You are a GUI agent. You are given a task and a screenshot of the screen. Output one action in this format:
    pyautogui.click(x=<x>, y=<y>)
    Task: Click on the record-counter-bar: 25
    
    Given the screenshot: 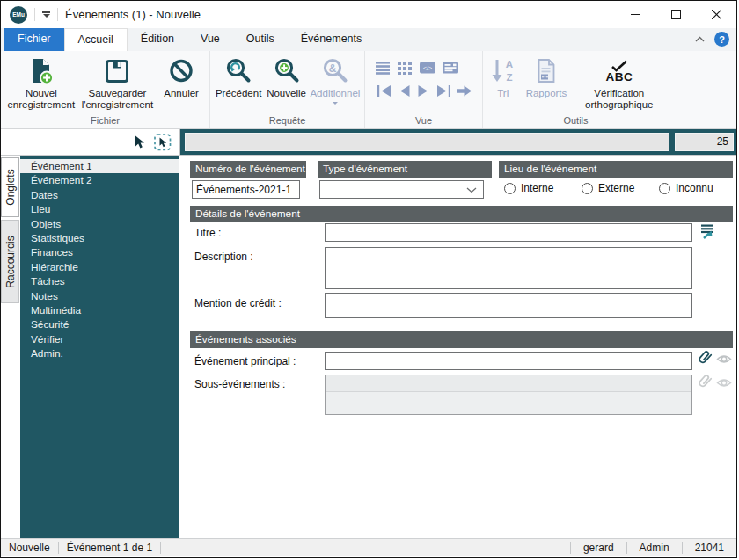 What is the action you would take?
    pyautogui.click(x=458, y=142)
    